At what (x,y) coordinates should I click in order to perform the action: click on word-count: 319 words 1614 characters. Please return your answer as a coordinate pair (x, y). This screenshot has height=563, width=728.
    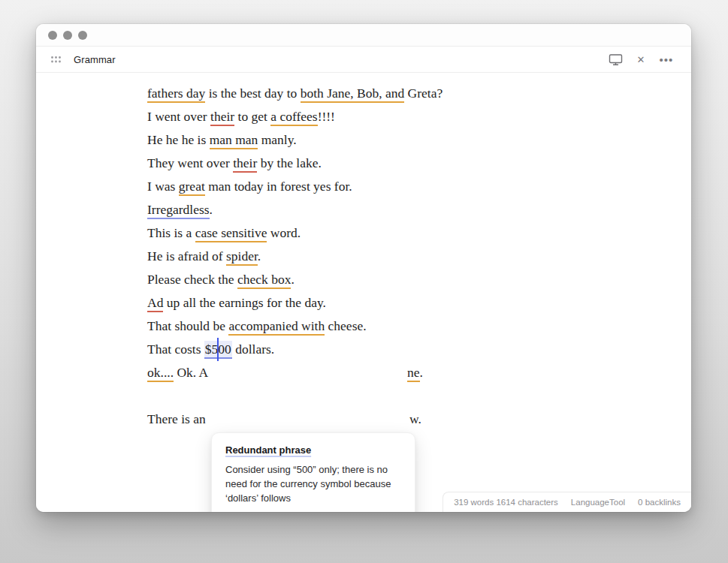
    Looking at the image, I should click on (506, 502).